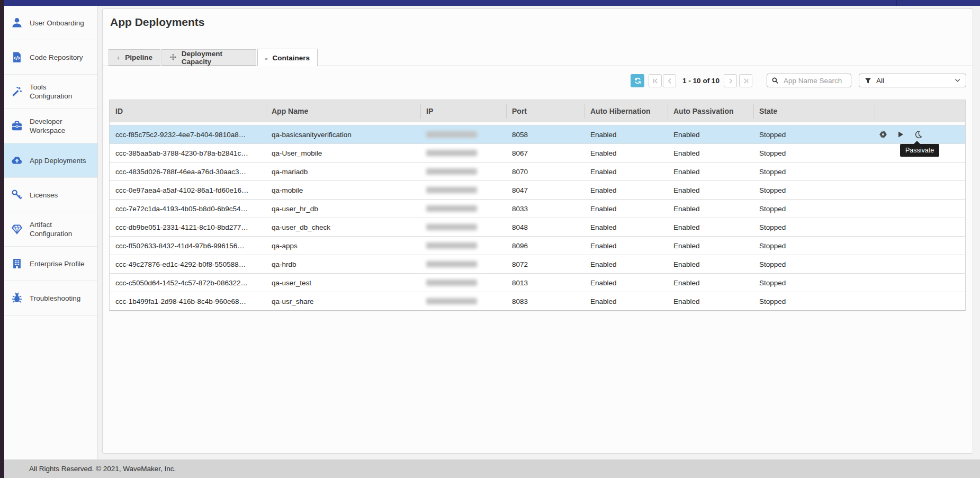 The width and height of the screenshot is (980, 478). I want to click on column-header-actions, so click(920, 111).